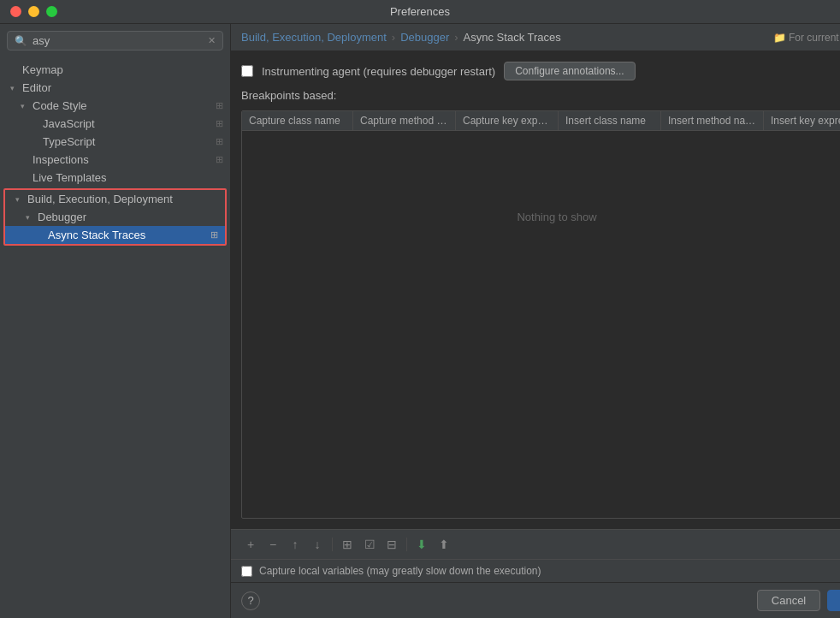 The image size is (840, 618). What do you see at coordinates (219, 159) in the screenshot?
I see `inspections-icon: ⊞` at bounding box center [219, 159].